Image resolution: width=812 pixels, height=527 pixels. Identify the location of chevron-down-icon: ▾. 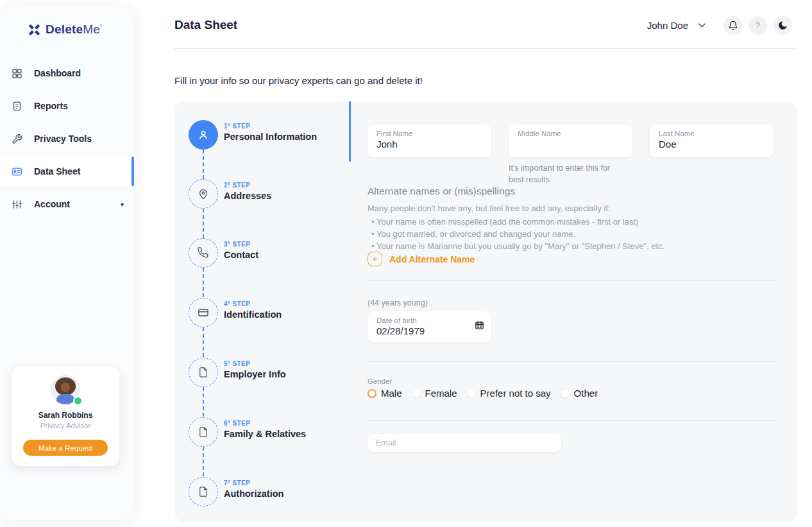
(122, 204).